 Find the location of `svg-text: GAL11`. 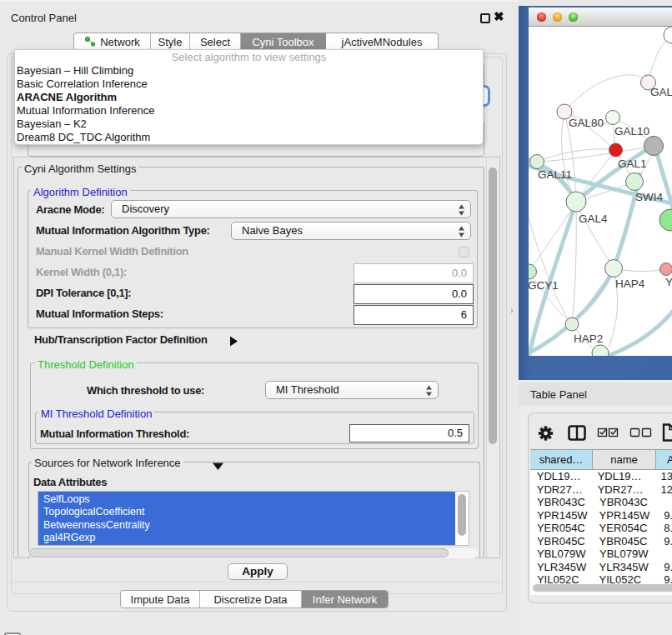

svg-text: GAL11 is located at coordinates (555, 175).